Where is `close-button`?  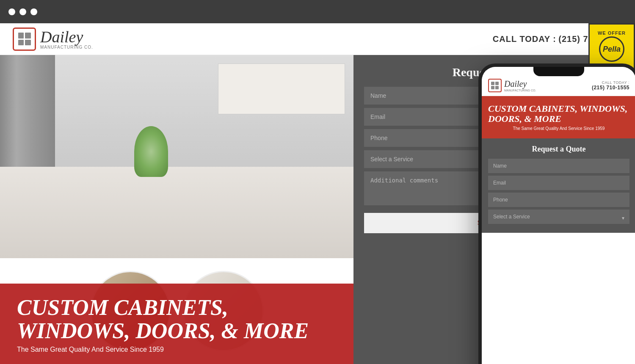
close-button is located at coordinates (12, 12).